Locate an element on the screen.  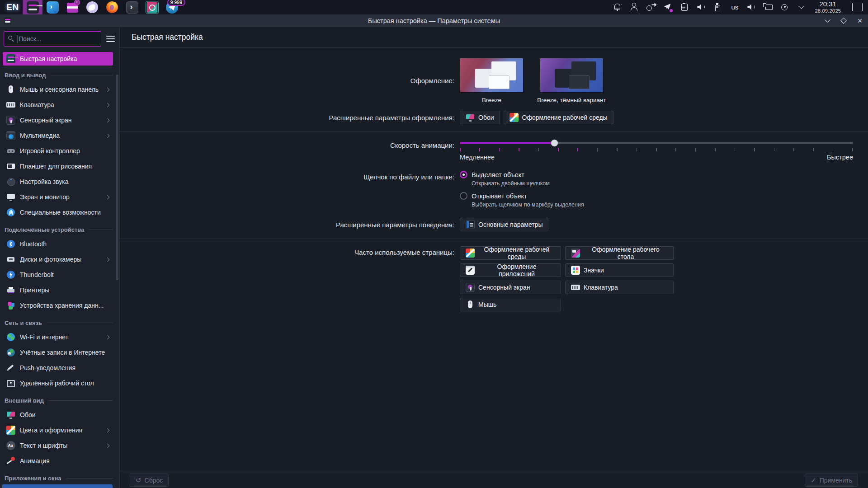
audio-volume-icon is located at coordinates (701, 7).